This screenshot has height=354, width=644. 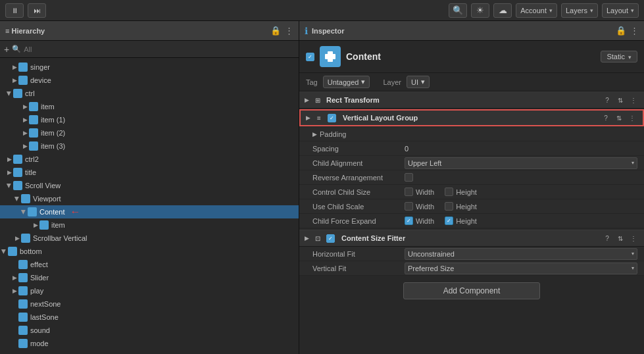 What do you see at coordinates (149, 120) in the screenshot?
I see `tree-item-item1: ▶ item (1)` at bounding box center [149, 120].